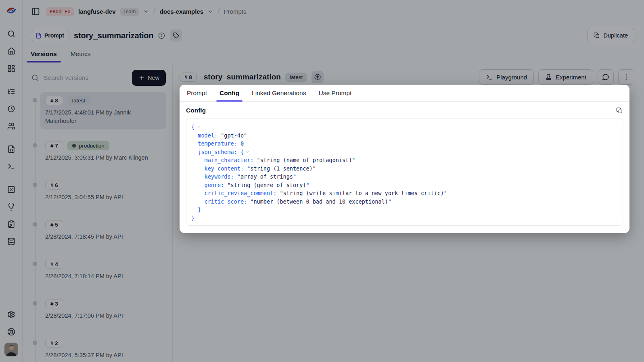  I want to click on config-json-line: key_content:"string (1 sentence)", so click(404, 169).